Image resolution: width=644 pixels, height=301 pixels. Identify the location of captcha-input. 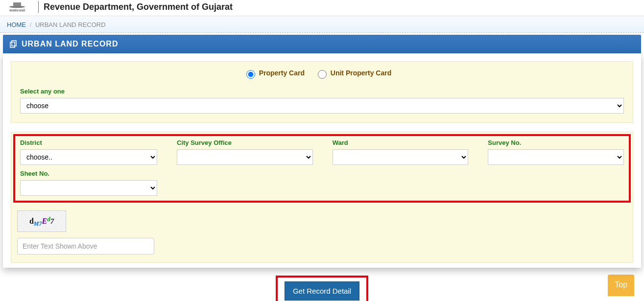
(86, 246).